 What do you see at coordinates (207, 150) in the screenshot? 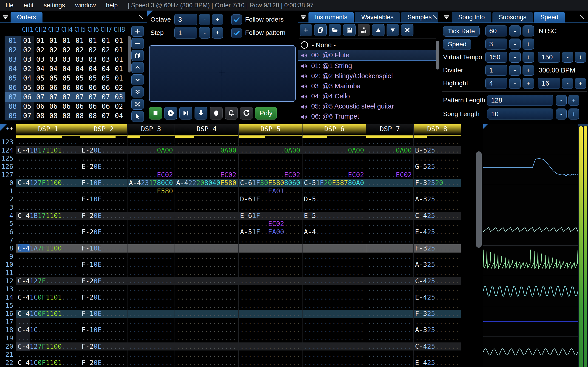
I see `pattern-cell: ...........0A00` at bounding box center [207, 150].